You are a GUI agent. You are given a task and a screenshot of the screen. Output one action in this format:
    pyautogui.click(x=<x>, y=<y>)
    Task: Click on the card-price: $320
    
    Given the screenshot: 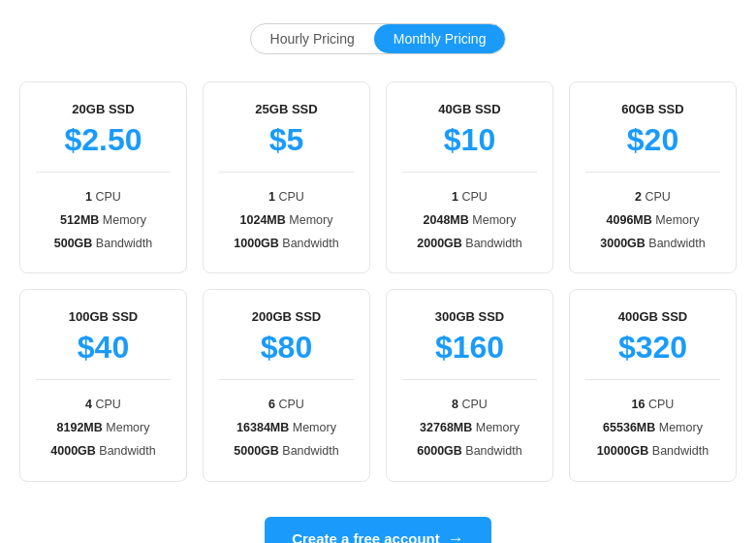 What is the action you would take?
    pyautogui.click(x=653, y=347)
    